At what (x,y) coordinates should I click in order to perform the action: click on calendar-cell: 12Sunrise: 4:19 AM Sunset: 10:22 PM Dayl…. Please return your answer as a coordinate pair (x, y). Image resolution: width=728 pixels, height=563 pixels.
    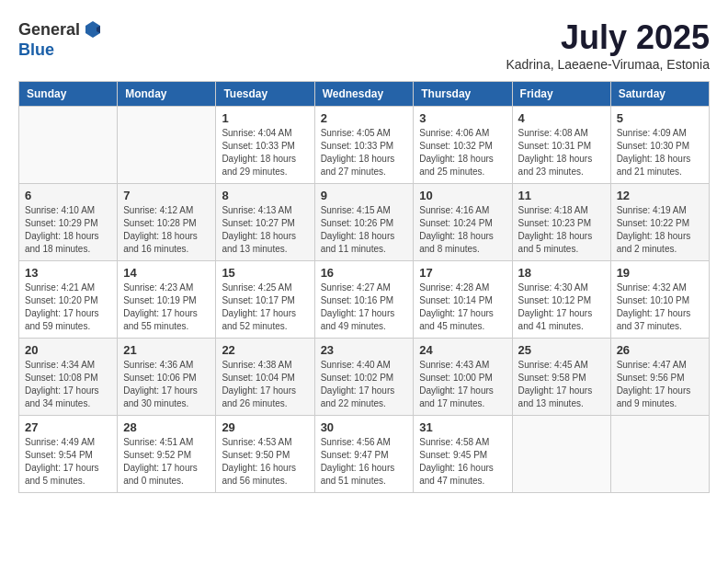
    Looking at the image, I should click on (660, 223).